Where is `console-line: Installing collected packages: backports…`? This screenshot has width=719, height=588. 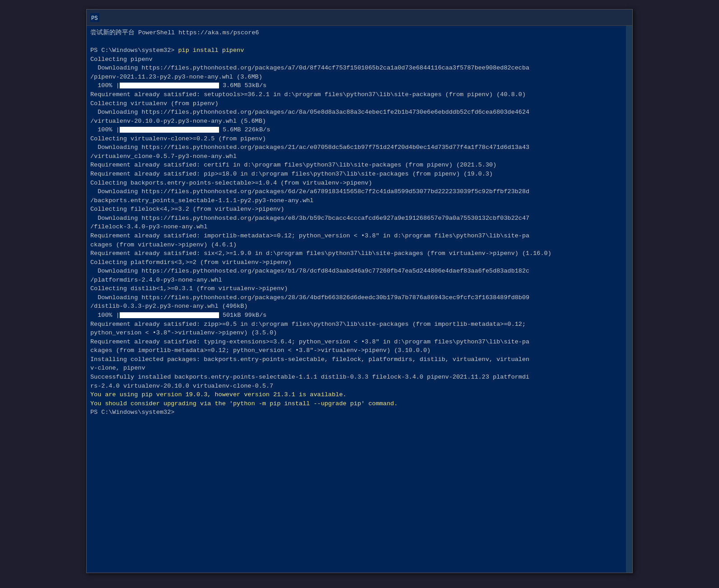 console-line: Installing collected packages: backports… is located at coordinates (356, 360).